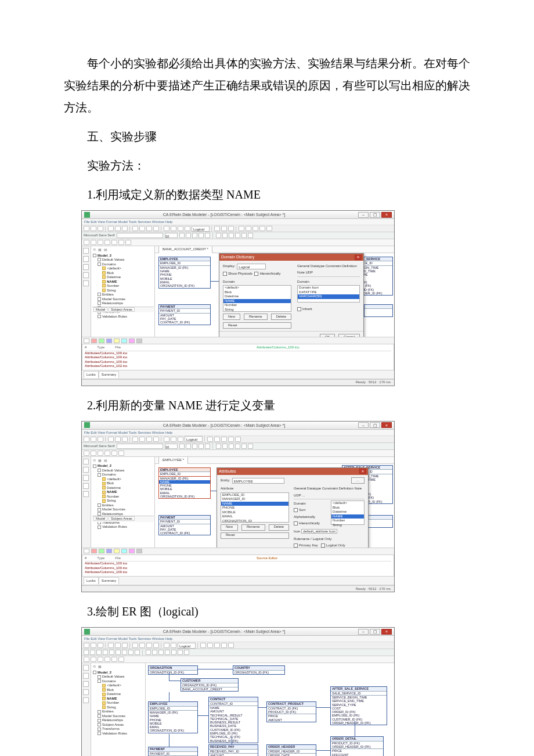 The height and width of the screenshot is (756, 534). What do you see at coordinates (275, 291) in the screenshot?
I see `diagram-canvas: BANK_ACCOUNT_CREDIT * EMPLOYEE EMPLOEE_I…` at bounding box center [275, 291].